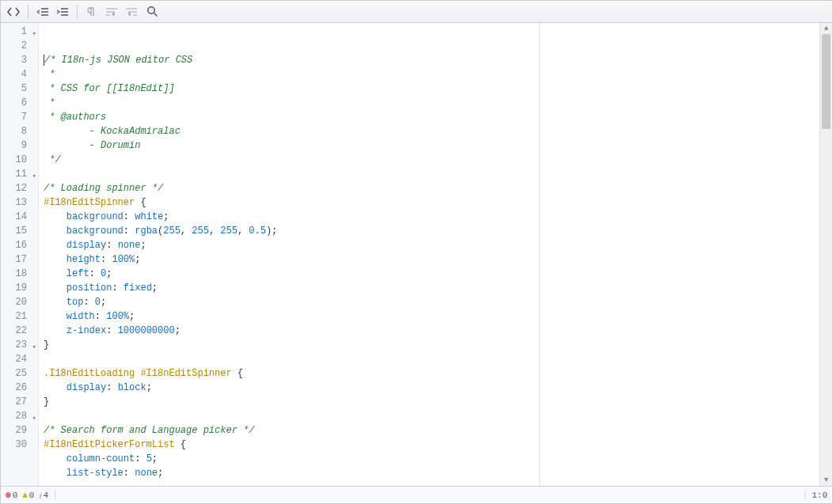 This screenshot has height=504, width=833. What do you see at coordinates (19, 217) in the screenshot?
I see `gutter-line: 14` at bounding box center [19, 217].